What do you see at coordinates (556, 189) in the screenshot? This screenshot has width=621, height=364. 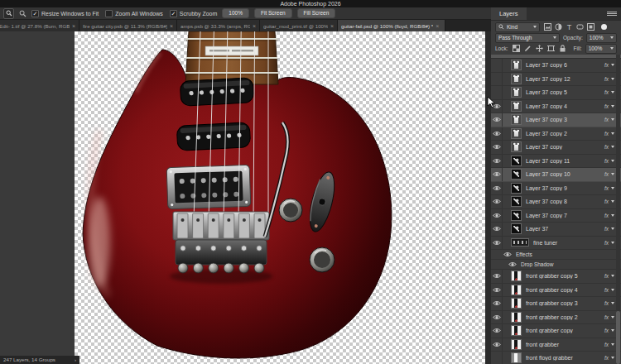 I see `layer-row: Layer 37 copy 9fx` at bounding box center [556, 189].